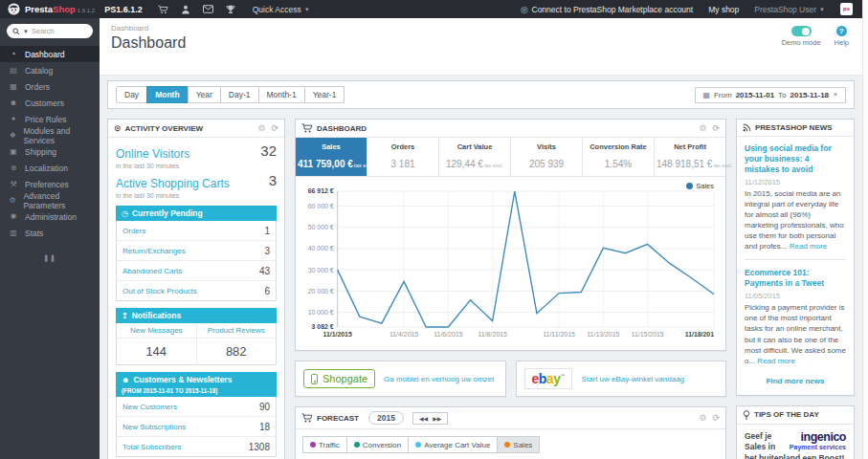  I want to click on article-title-link: Using social media for your business: 4 …, so click(795, 159).